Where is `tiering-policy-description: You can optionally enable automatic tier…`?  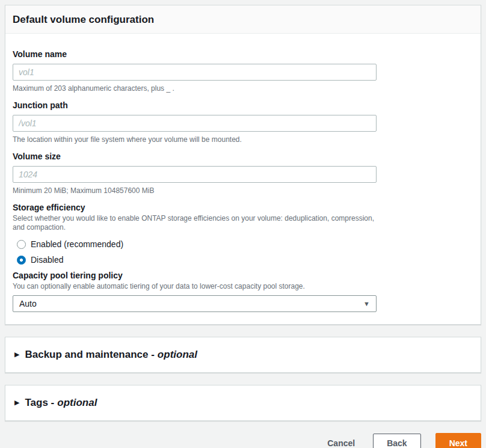 tiering-policy-description: You can optionally enable automatic tier… is located at coordinates (197, 286).